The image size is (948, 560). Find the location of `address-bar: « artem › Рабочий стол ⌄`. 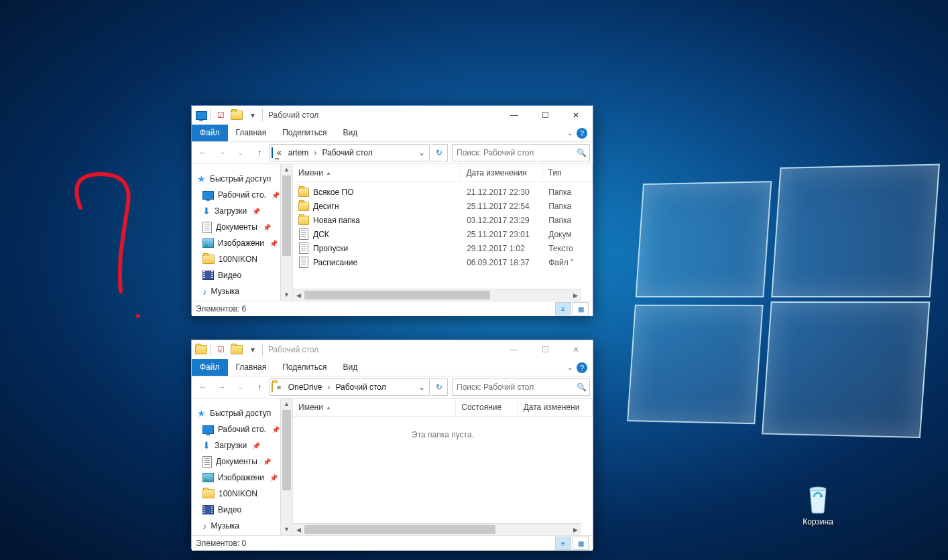

address-bar: « artem › Рабочий стол ⌄ is located at coordinates (350, 153).